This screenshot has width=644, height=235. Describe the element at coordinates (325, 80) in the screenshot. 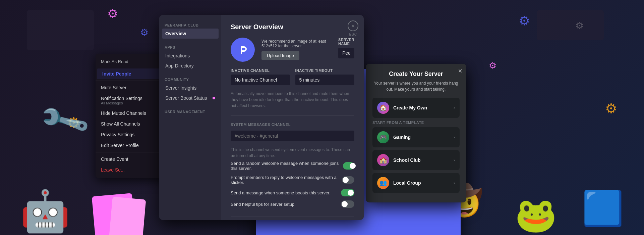

I see `inactive-timeout-select: 5 minutes` at that location.